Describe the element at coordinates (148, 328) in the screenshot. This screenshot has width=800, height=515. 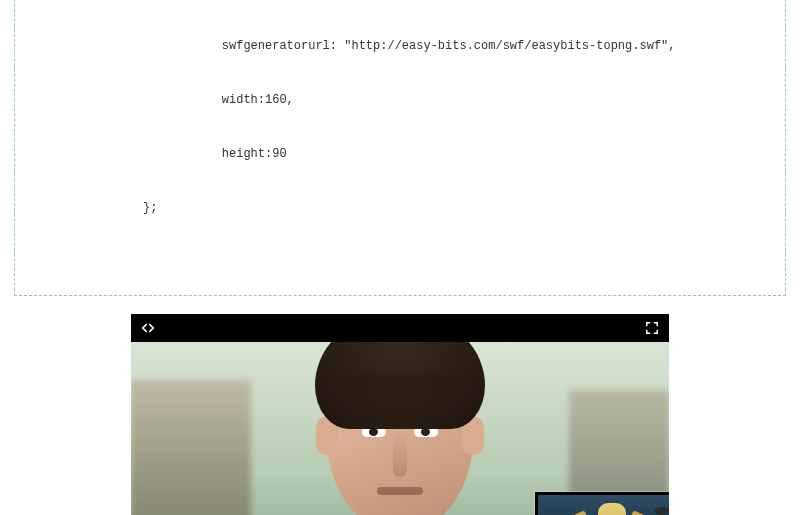
I see `embed-icon` at that location.